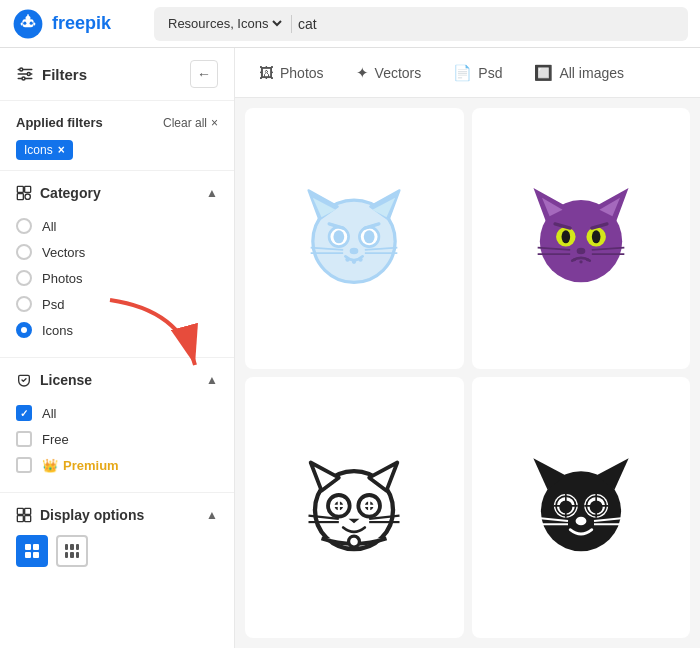  I want to click on all-images-tab-icon: 🔲, so click(544, 73).